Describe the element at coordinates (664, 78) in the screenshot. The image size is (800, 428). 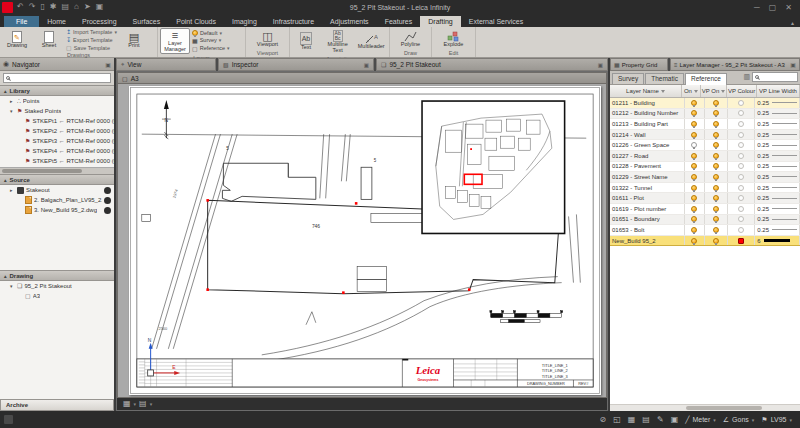
I see `subtab-thematic: Thematic` at that location.